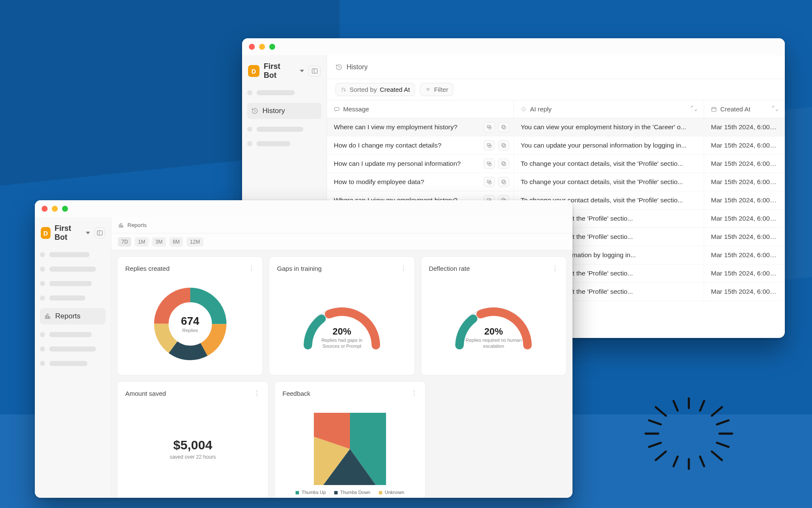  What do you see at coordinates (437, 89) in the screenshot?
I see `filter-chip: Filter` at bounding box center [437, 89].